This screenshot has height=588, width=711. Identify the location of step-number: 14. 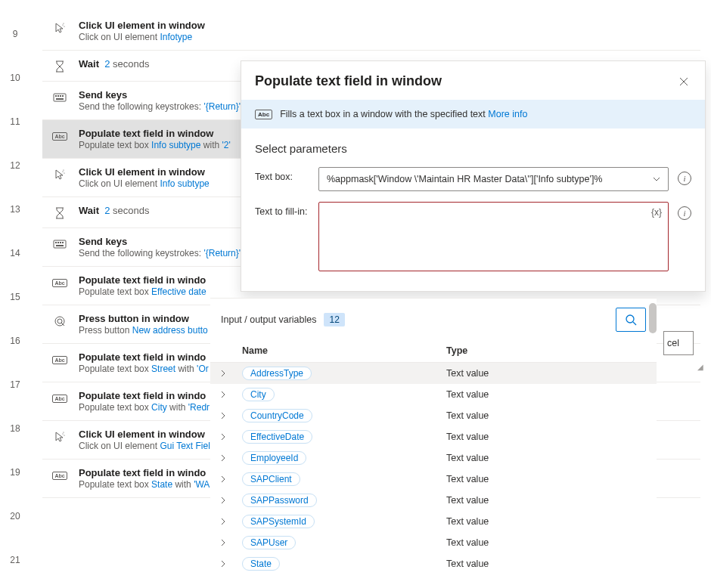
(15, 253).